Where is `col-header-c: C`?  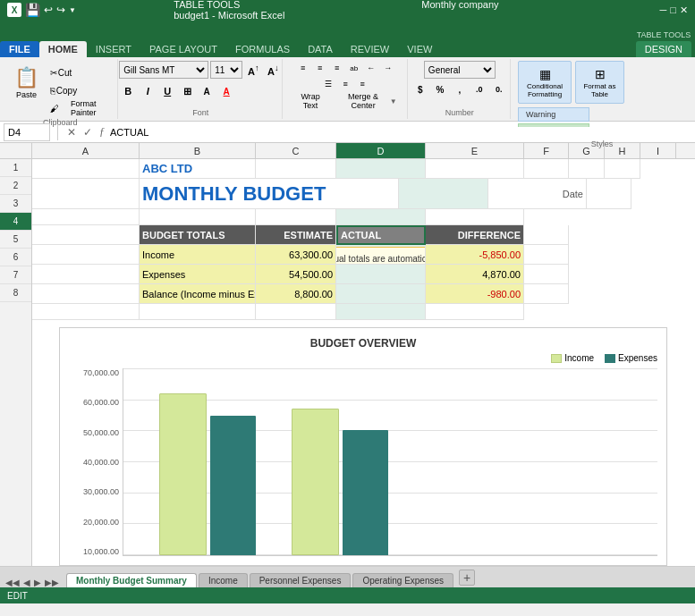
col-header-c: C is located at coordinates (296, 150).